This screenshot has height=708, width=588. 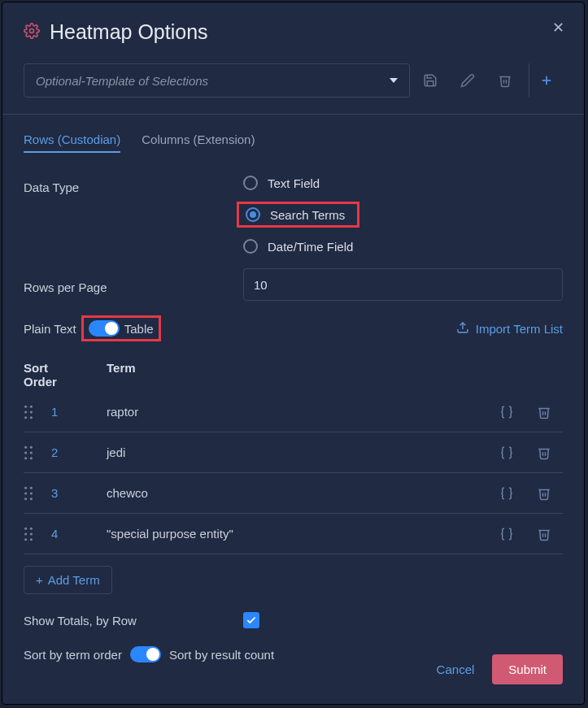 What do you see at coordinates (128, 33) in the screenshot?
I see `dialog-title: Heatmap Options` at bounding box center [128, 33].